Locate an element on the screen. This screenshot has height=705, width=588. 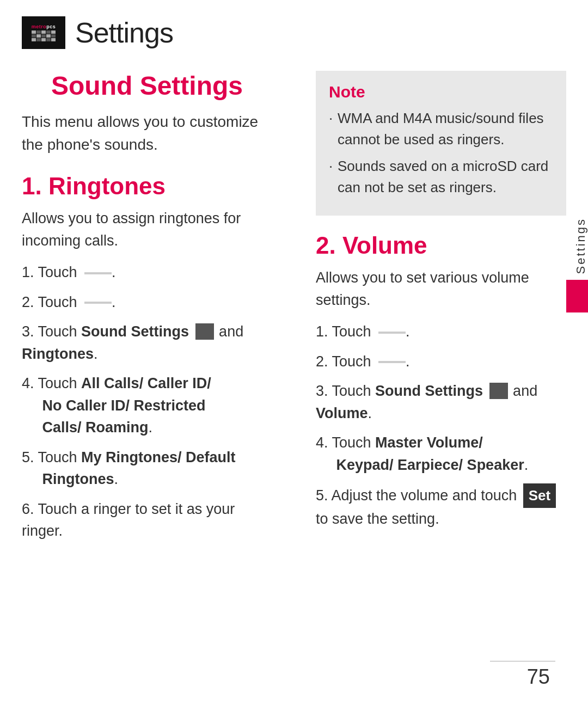
list-item: 3. Touch Sound Settings and Volume. is located at coordinates (441, 402).